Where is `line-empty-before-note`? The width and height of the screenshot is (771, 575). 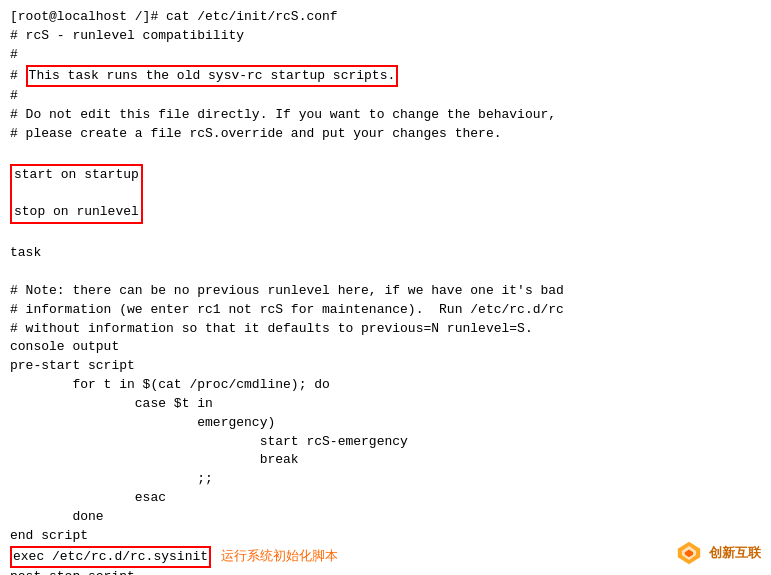
line-empty-before-note is located at coordinates (386, 272).